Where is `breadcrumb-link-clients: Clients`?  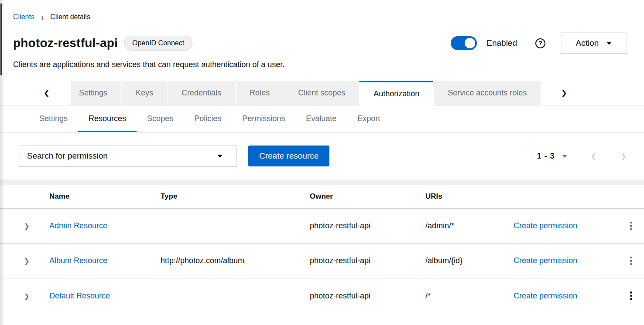
breadcrumb-link-clients: Clients is located at coordinates (24, 17).